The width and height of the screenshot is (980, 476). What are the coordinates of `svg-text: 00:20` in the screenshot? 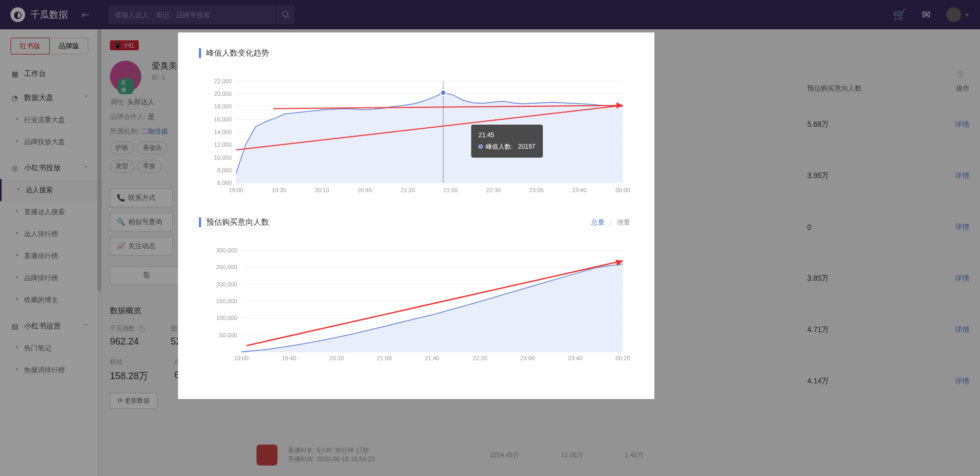 It's located at (623, 358).